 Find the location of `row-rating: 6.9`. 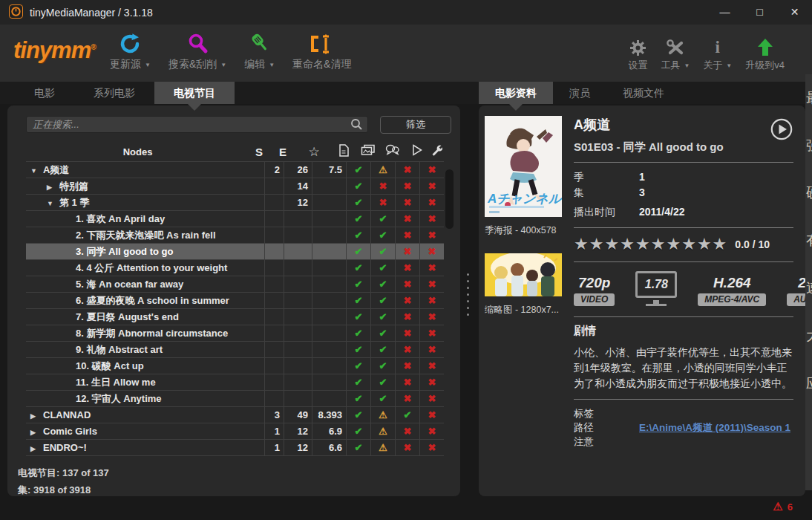

row-rating: 6.9 is located at coordinates (329, 431).